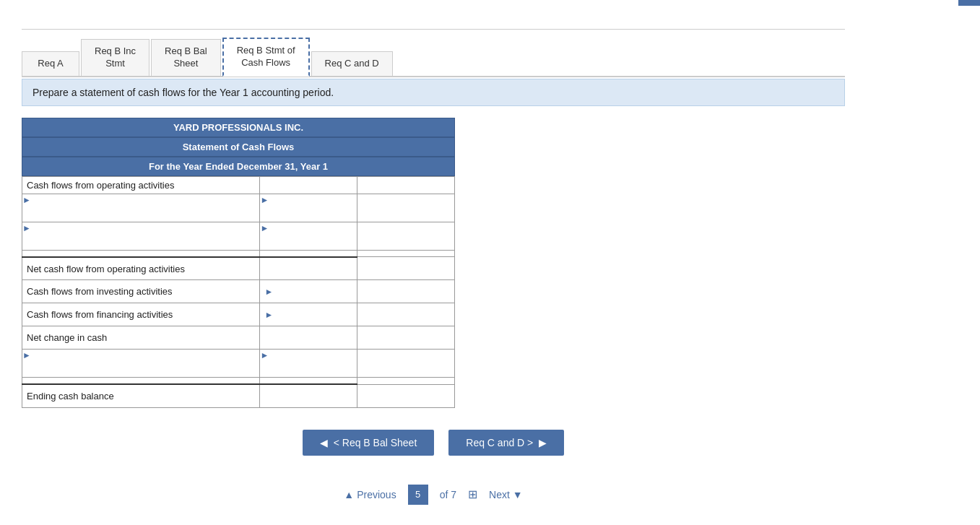 The width and height of the screenshot is (980, 525). I want to click on table-row: Cash flows from investing activities ►, so click(238, 292).